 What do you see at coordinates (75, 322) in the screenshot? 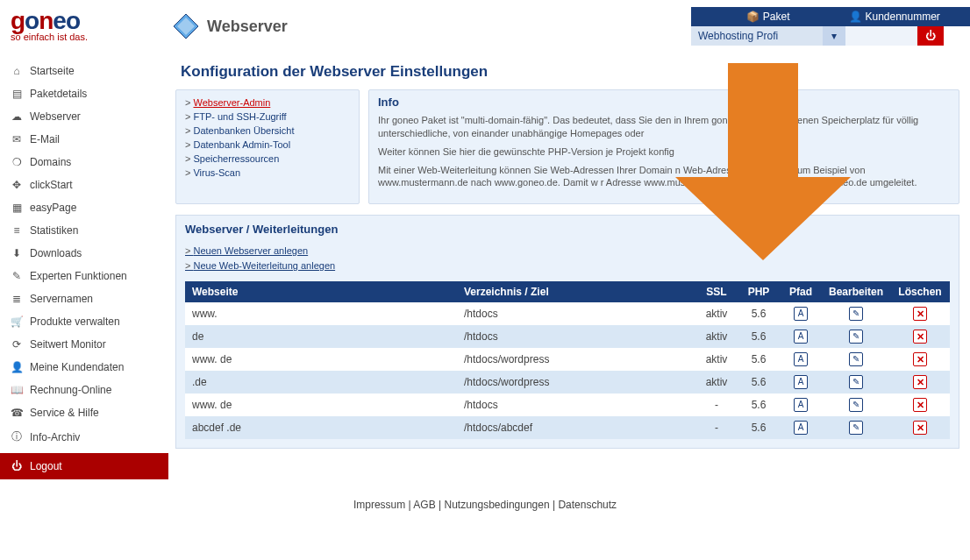
I see `sidebar-item-label: Produkte verwalten` at bounding box center [75, 322].